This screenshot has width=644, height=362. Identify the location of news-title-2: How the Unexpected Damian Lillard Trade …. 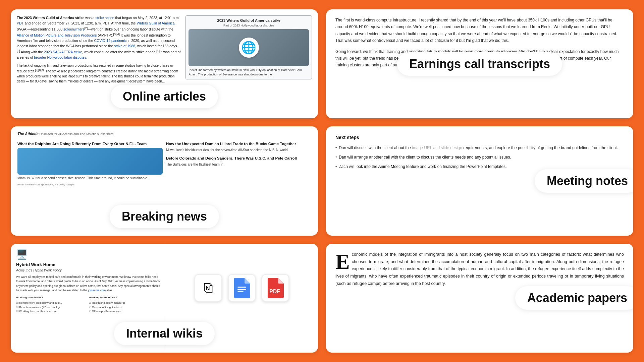
(239, 144).